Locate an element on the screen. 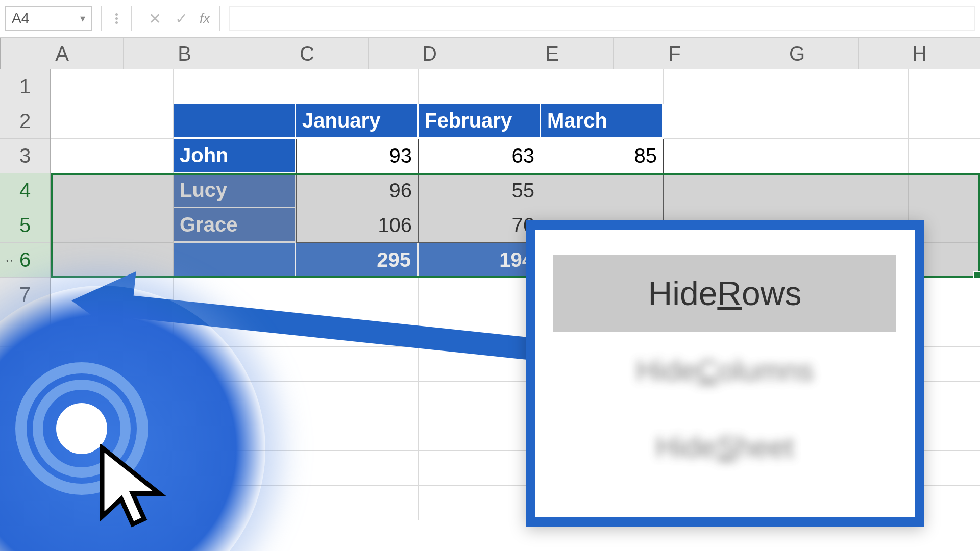 This screenshot has height=551, width=980. row-header-1: 1 is located at coordinates (25, 87).